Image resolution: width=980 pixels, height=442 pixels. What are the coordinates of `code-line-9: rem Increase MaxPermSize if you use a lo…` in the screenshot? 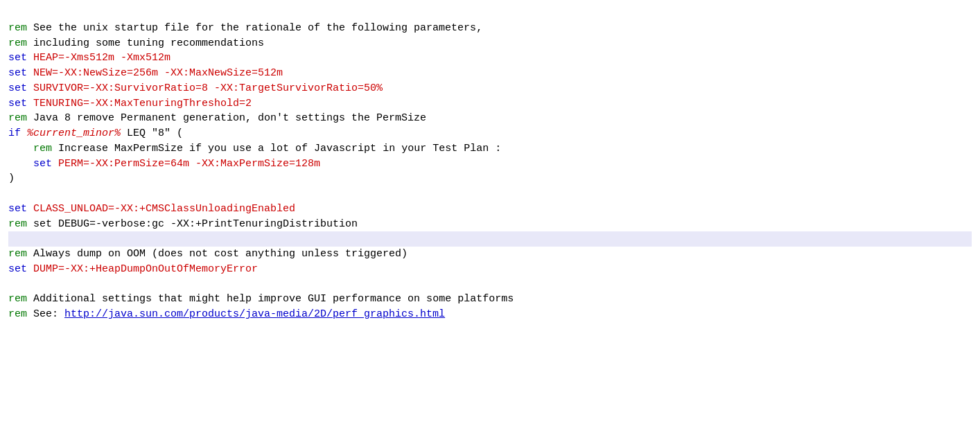 It's located at (490, 149).